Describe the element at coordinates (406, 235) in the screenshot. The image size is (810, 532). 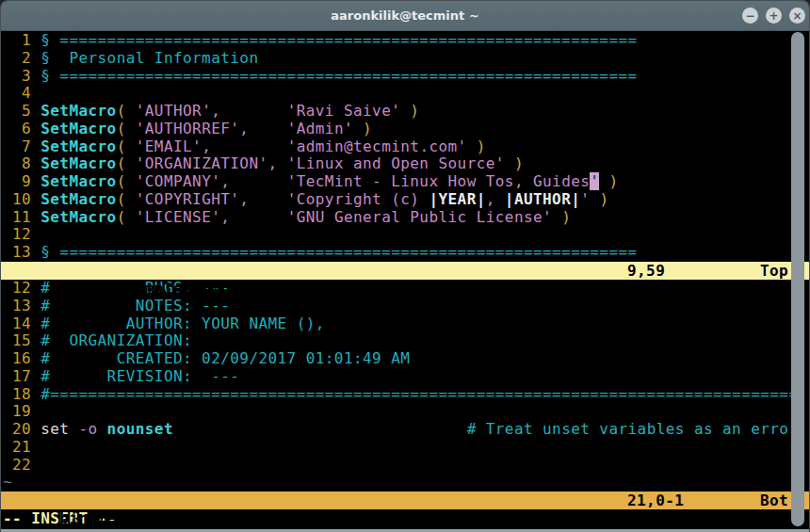
I see `editor-line: 12` at that location.